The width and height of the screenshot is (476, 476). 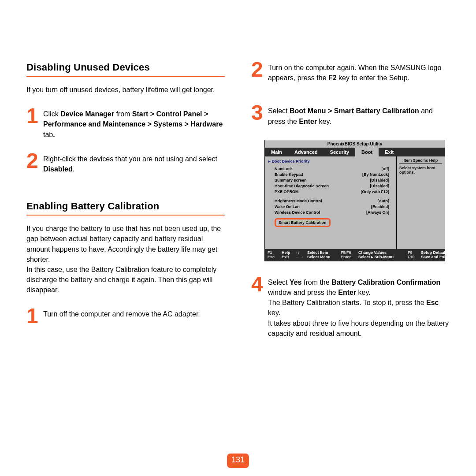 What do you see at coordinates (274, 253) in the screenshot?
I see `f-key: F1` at bounding box center [274, 253].